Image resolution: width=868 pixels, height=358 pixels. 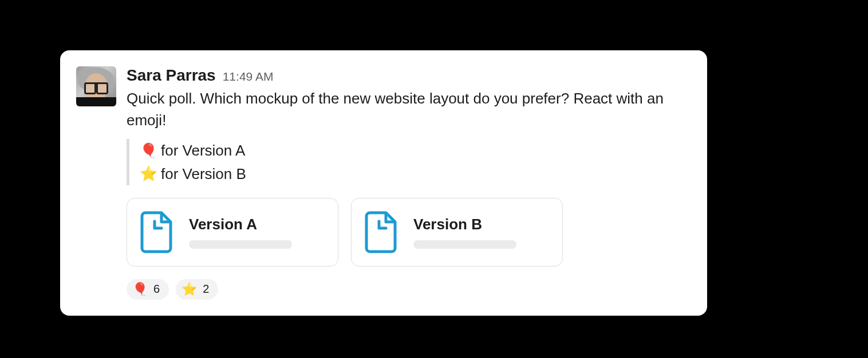 I want to click on file-attachment: Version A, so click(x=232, y=232).